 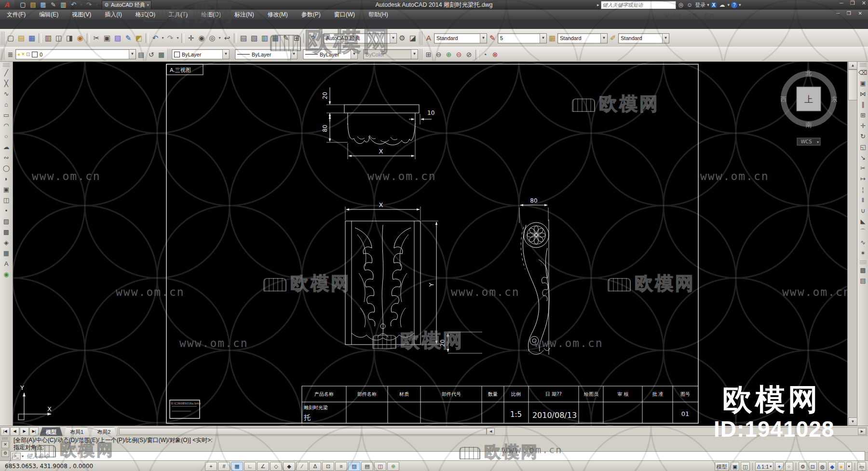 I want to click on menu-item: 插入(I), so click(x=113, y=14).